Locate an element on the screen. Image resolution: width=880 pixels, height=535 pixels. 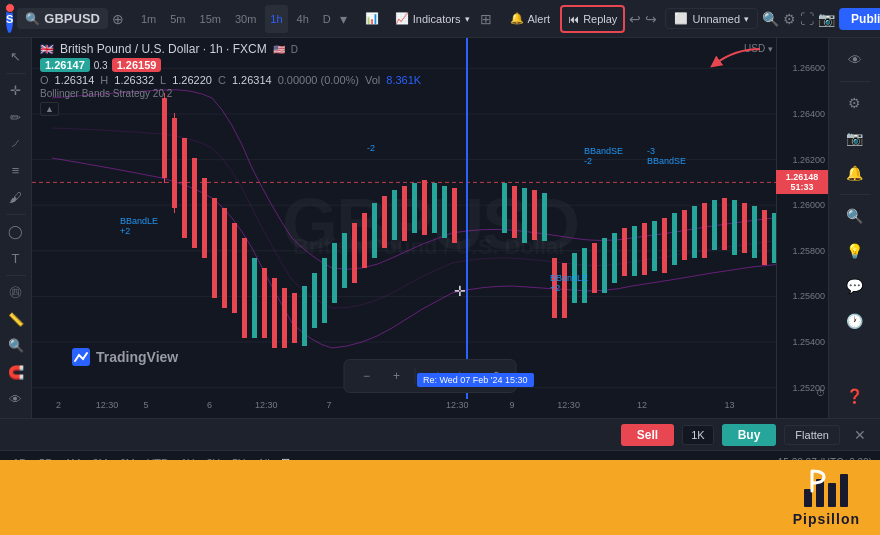
left-toolbar: ↖ ✛ ✏ ⟋ ≡ 🖌 ◯ T ㊃ 📏 🔍 🧲 👁 is located at coordinates (16, 228).